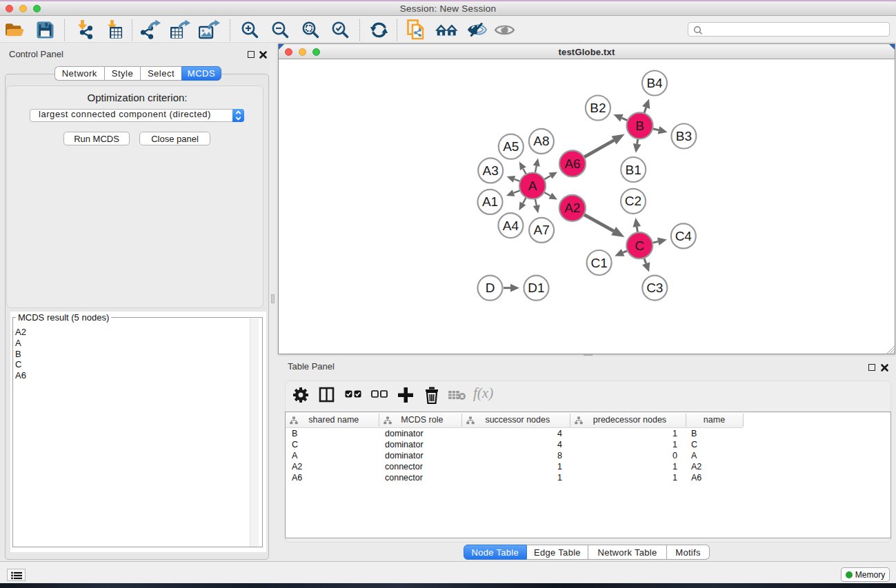 Image resolution: width=896 pixels, height=588 pixels. What do you see at coordinates (573, 208) in the screenshot?
I see `svg-text: A2` at bounding box center [573, 208].